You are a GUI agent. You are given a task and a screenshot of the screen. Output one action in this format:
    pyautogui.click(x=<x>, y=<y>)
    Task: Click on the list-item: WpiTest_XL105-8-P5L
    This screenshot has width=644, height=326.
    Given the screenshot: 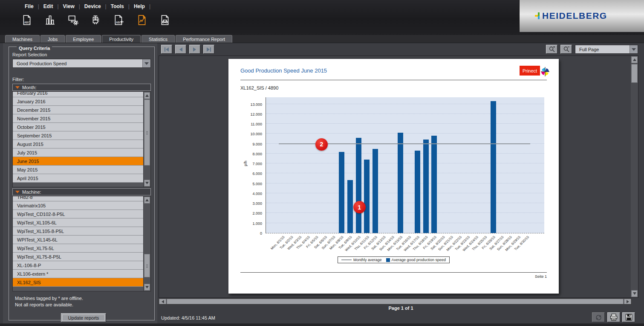 What is the action you would take?
    pyautogui.click(x=78, y=231)
    